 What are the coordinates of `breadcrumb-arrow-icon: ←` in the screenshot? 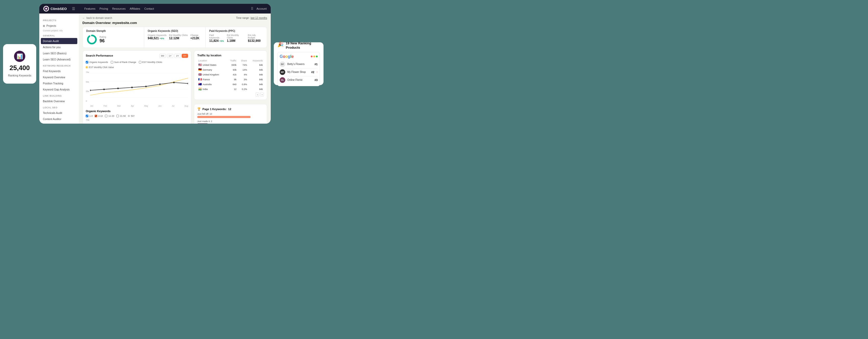 It's located at (84, 18).